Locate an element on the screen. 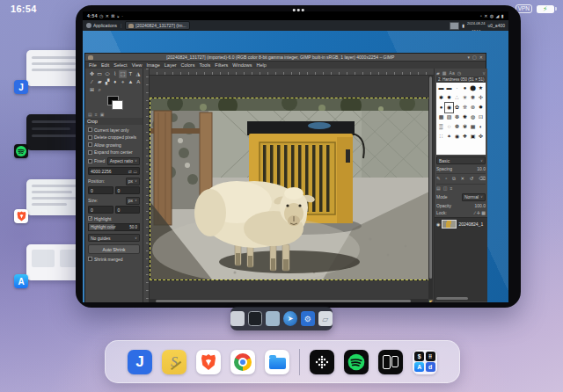 This screenshot has width=563, height=392. applications-menu: Applications is located at coordinates (102, 25).